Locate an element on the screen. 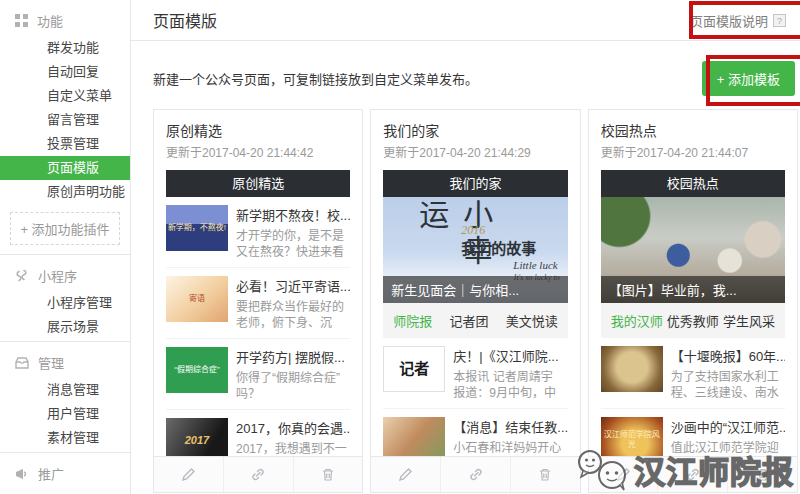 The width and height of the screenshot is (800, 494). article-item: “假期综合症” 开学药方| 摆脱假... 你得了“假期综合症”吗？ is located at coordinates (258, 374).